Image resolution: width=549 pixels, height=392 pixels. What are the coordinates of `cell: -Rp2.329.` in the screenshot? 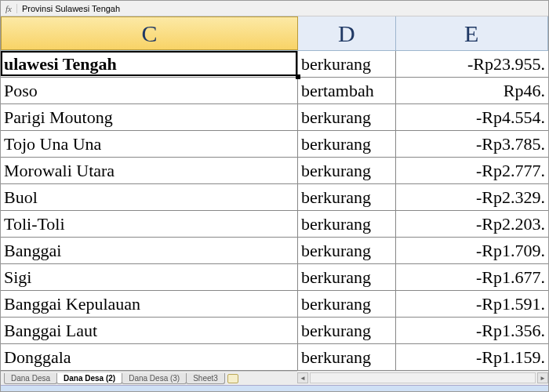 It's located at (472, 198).